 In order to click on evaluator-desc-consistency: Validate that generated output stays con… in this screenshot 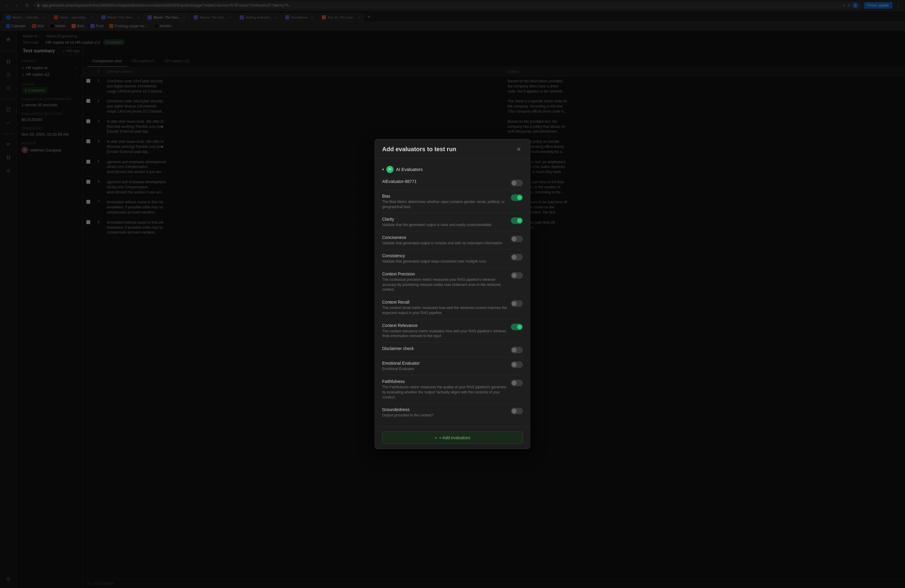, I will do `click(445, 262)`.